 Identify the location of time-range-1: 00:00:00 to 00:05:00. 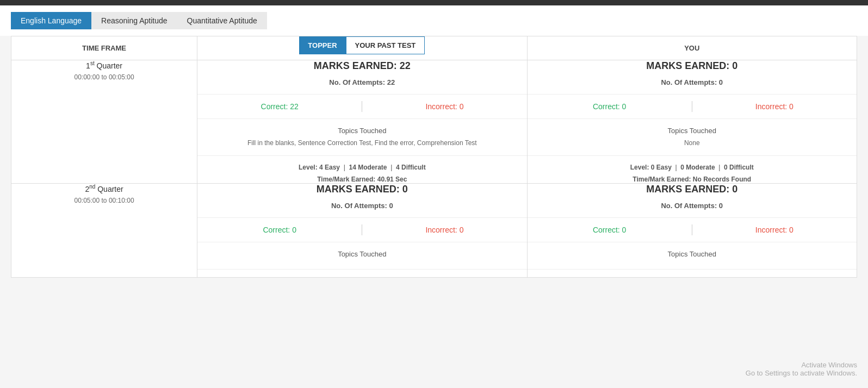
(104, 77).